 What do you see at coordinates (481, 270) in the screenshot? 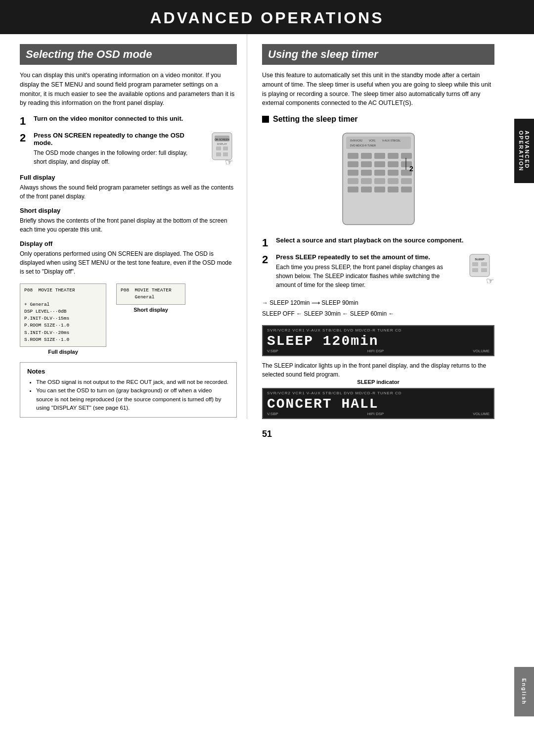
I see `sleep-button-icon: SLEEP ☞` at bounding box center [481, 270].